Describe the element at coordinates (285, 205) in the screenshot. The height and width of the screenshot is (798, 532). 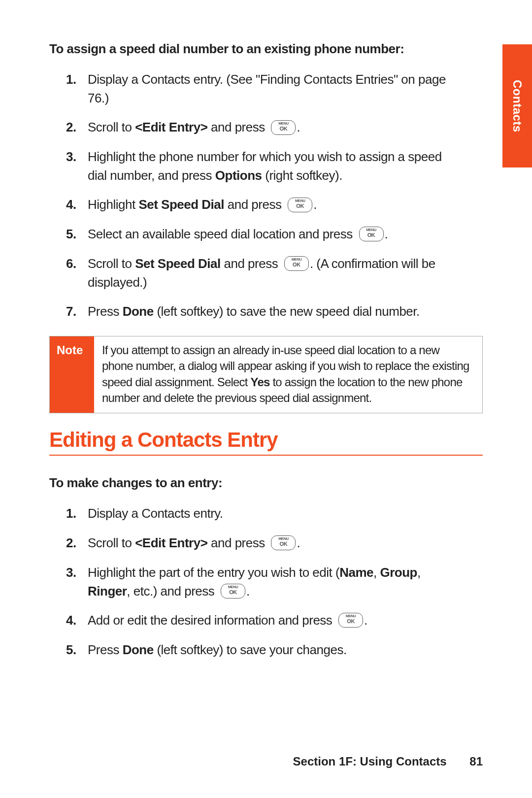
I see `step-item: Highlight Set Speed Dial and press .` at that location.